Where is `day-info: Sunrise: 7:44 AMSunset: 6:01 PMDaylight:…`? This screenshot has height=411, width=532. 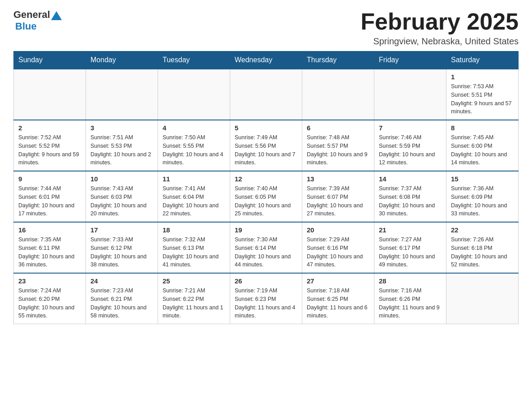
day-info: Sunrise: 7:44 AMSunset: 6:01 PMDaylight:… is located at coordinates (50, 201).